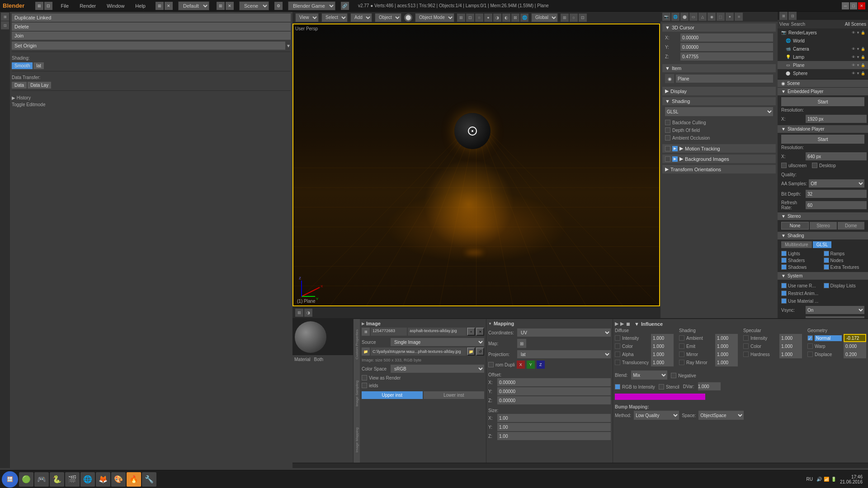 This screenshot has width=868, height=488. I want to click on mat-tb-icon: ◉, so click(712, 17).